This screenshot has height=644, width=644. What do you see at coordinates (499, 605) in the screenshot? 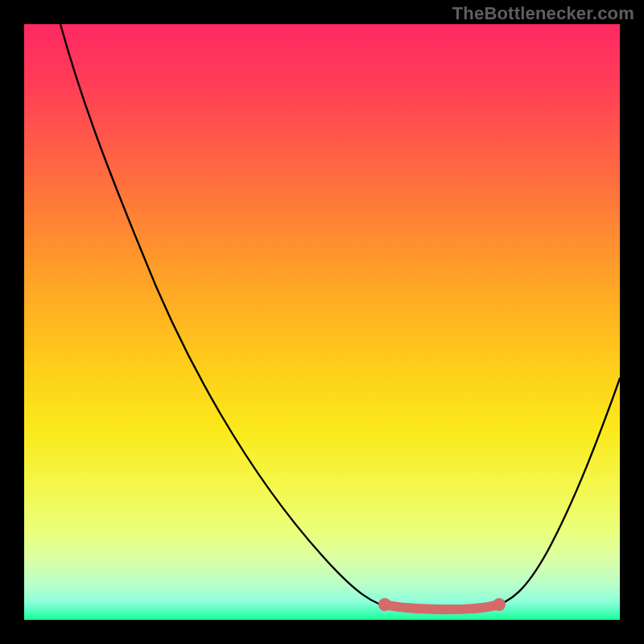
I see `chart-valley-end-dot` at bounding box center [499, 605].